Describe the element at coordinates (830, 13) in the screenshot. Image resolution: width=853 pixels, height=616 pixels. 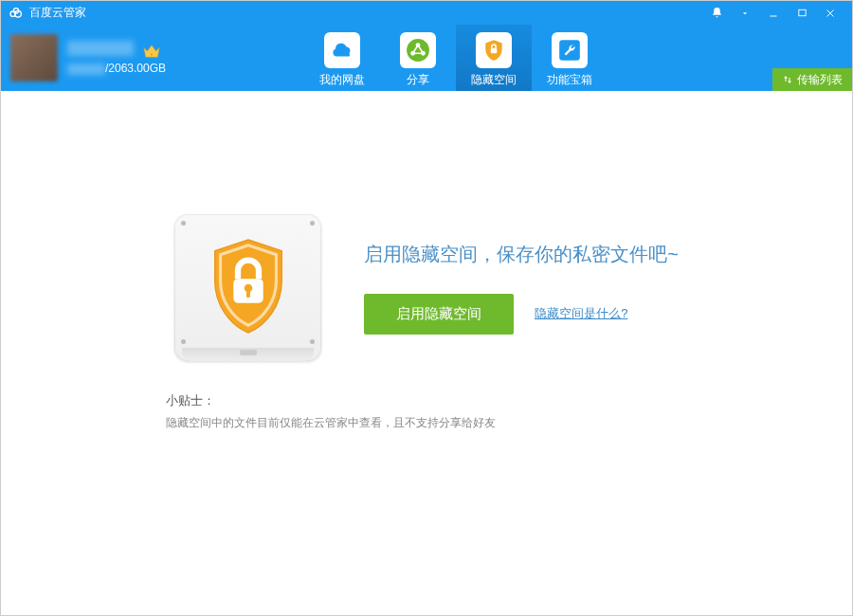
I see `close-button` at that location.